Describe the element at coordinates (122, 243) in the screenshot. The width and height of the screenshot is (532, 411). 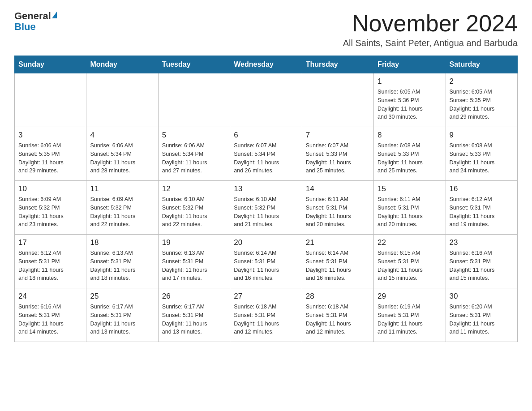
I see `day-number: 18` at that location.